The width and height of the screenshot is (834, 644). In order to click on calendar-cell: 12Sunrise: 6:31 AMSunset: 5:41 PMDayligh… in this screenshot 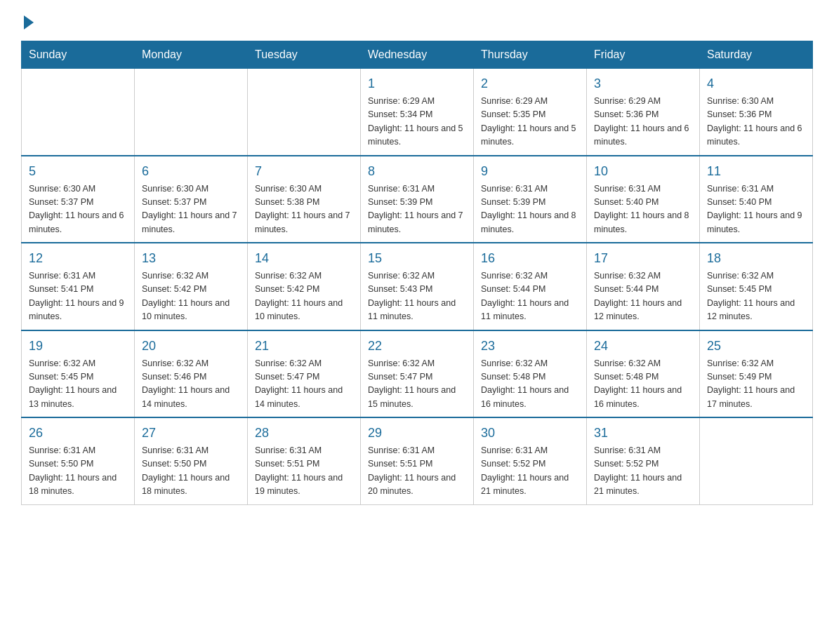, I will do `click(79, 286)`.